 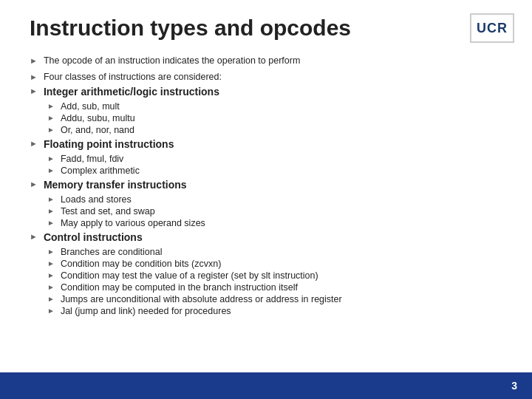 What do you see at coordinates (492, 28) in the screenshot?
I see `ucr-logo: UCR` at bounding box center [492, 28].